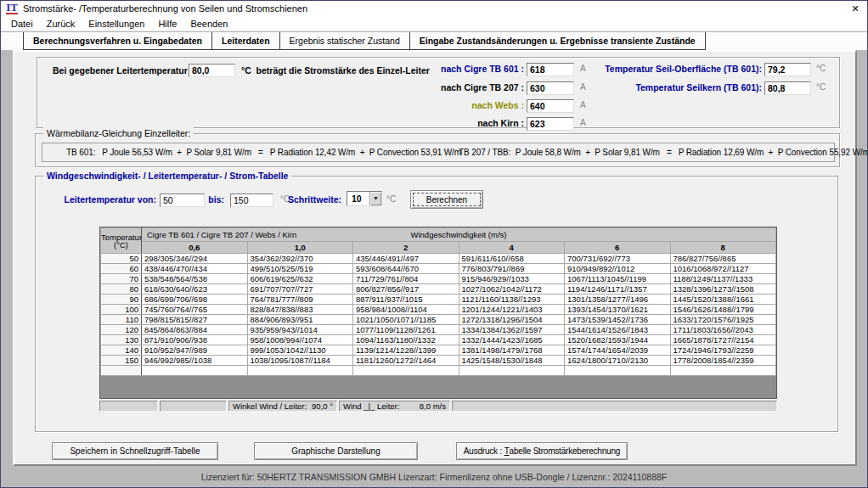  What do you see at coordinates (301, 269) in the screenshot?
I see `grid-cell: 499/510/525//519` at bounding box center [301, 269].